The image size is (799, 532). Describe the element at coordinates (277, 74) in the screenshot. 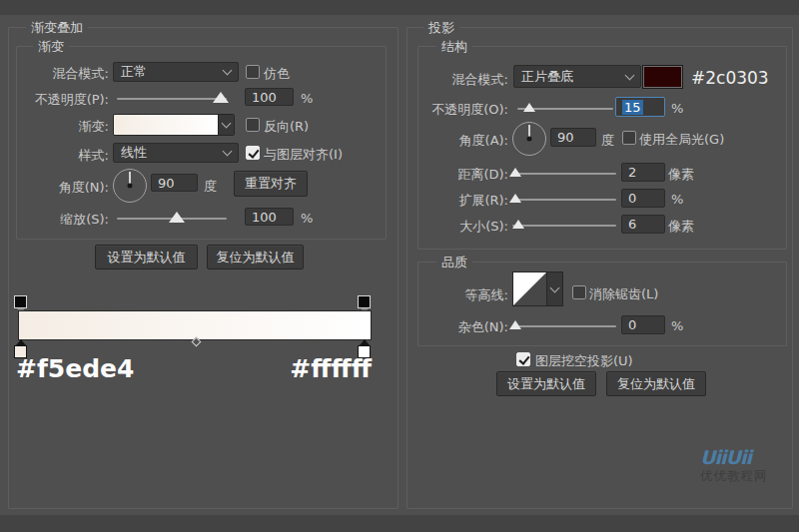

I see `go-dither-label: 仿色` at that location.